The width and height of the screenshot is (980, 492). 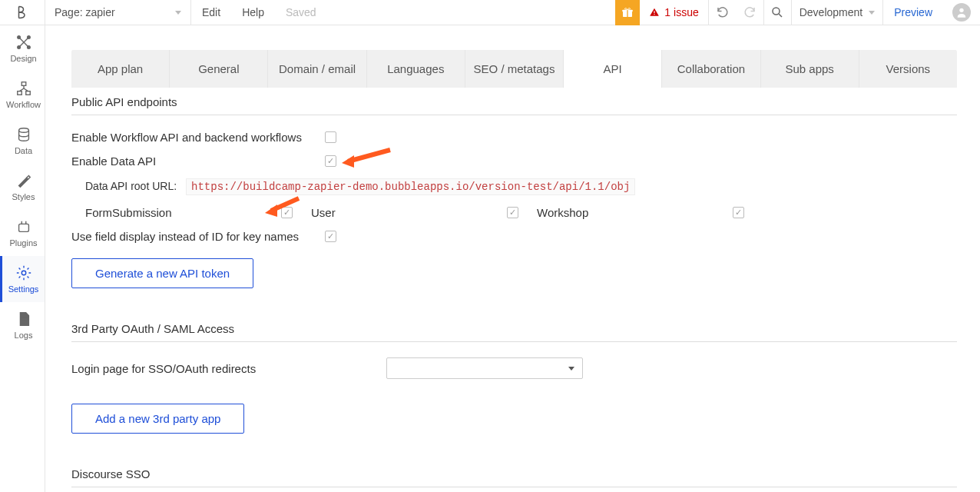 I want to click on arrow-annotation-icon, so click(x=367, y=158).